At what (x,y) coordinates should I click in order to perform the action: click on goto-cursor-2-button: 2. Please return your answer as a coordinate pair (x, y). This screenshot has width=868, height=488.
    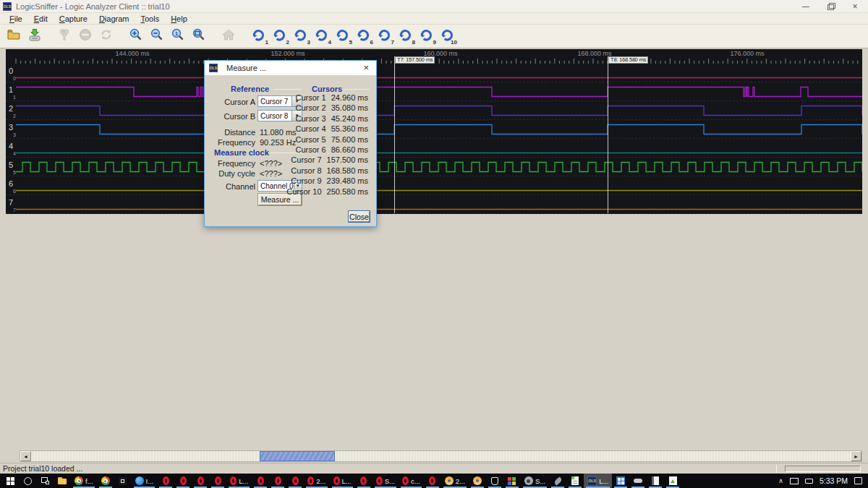
    Looking at the image, I should click on (279, 36).